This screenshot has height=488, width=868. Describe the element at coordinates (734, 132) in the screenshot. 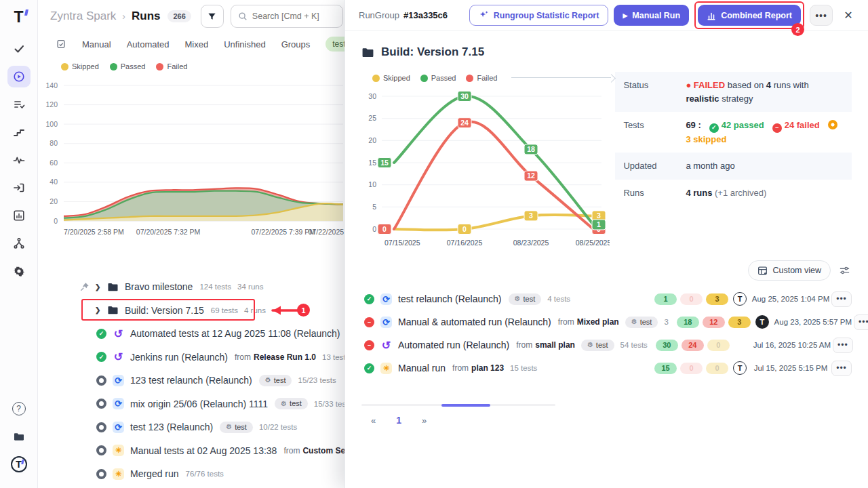

I see `details-row: Tests69 :✓42 passed–24 failed3 skipped` at that location.